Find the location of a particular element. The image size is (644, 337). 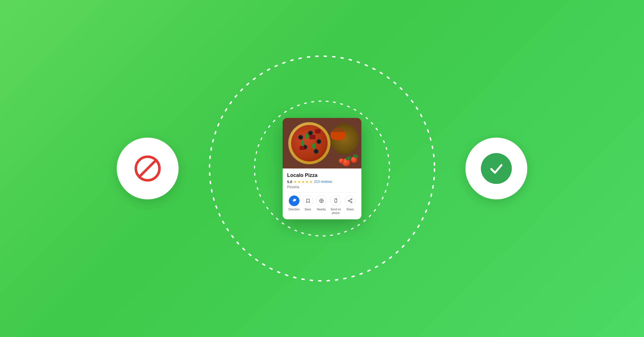

ban-circle is located at coordinates (148, 168).